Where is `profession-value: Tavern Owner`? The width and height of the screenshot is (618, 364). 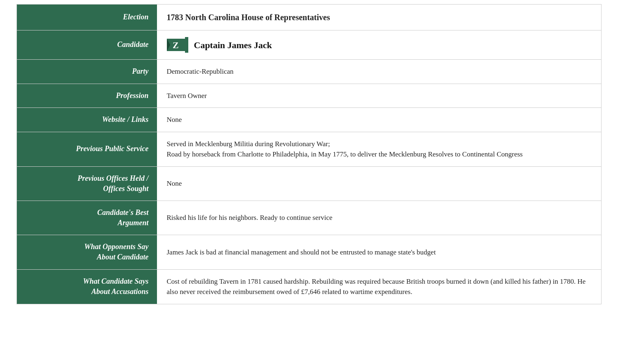 profession-value: Tavern Owner is located at coordinates (379, 96).